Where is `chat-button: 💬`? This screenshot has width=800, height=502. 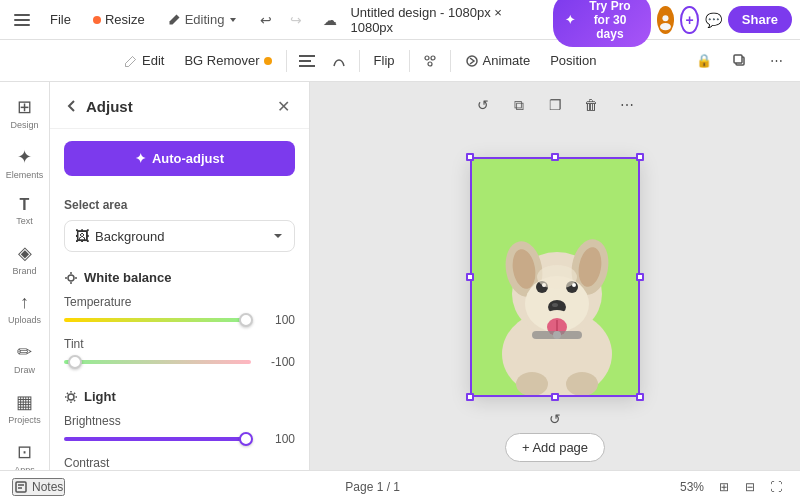 chat-button: 💬 is located at coordinates (714, 20).